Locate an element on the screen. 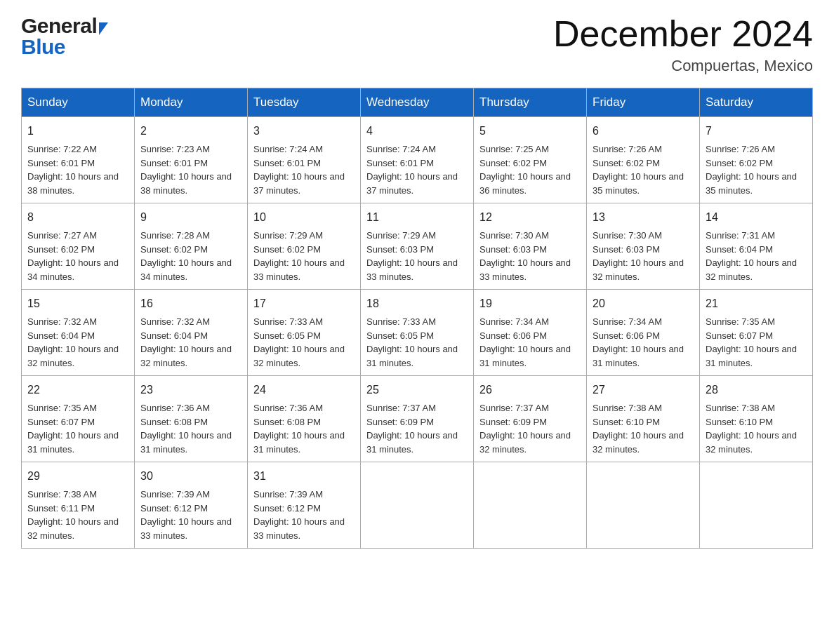  calendar-cell: 12 Sunrise: 7:30 AMSunset: 6:03 PMDaylig… is located at coordinates (531, 247).